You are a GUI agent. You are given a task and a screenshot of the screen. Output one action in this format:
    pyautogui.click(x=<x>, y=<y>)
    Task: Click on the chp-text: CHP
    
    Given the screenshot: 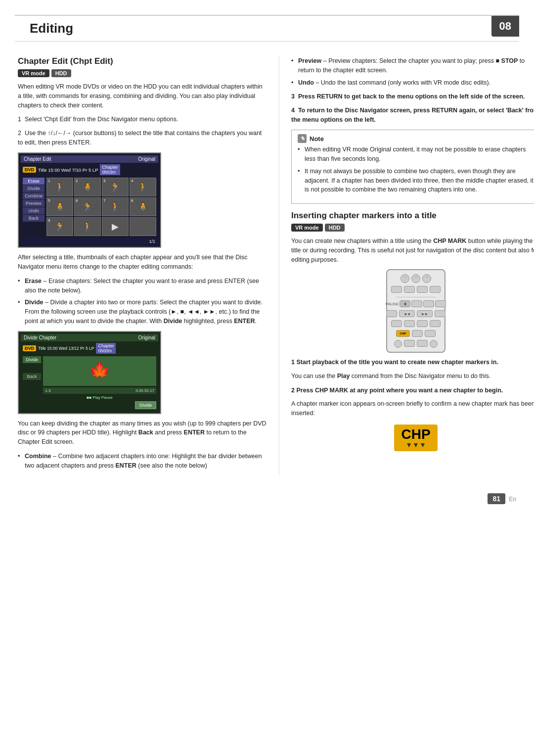 What is the action you would take?
    pyautogui.click(x=415, y=434)
    